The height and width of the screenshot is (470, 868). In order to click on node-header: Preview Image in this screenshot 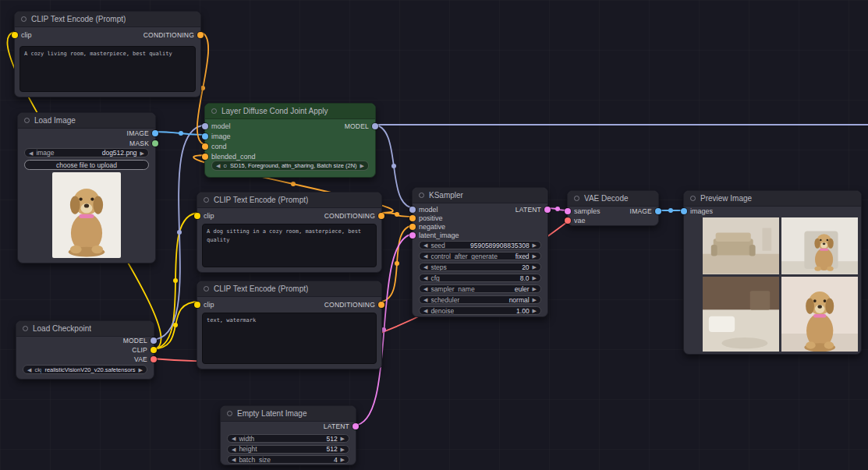, I will do `click(772, 199)`.